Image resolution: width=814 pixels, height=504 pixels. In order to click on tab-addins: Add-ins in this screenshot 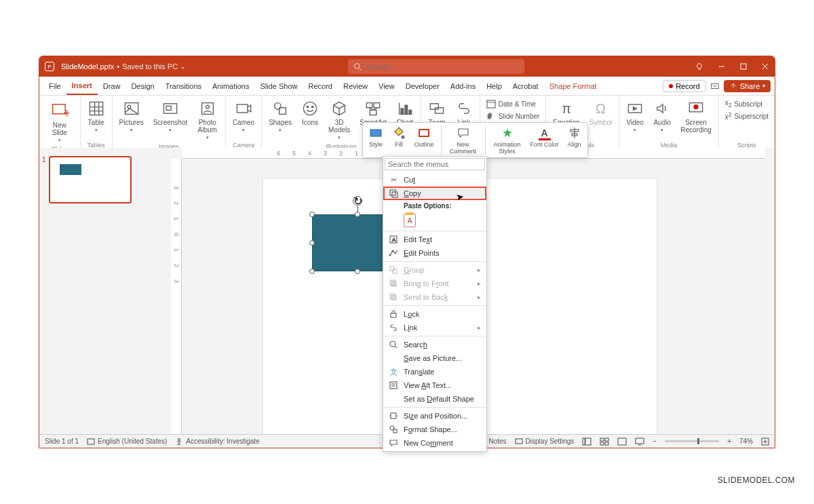, I will do `click(463, 85)`.